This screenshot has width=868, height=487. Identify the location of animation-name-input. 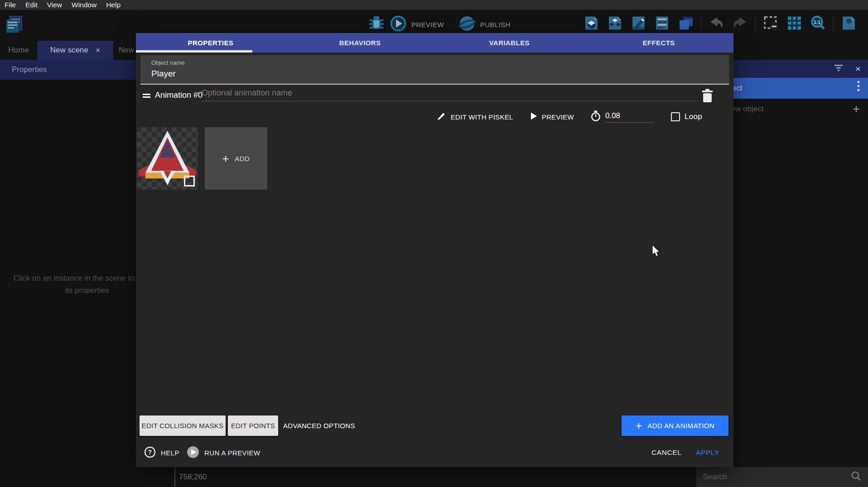
(450, 95).